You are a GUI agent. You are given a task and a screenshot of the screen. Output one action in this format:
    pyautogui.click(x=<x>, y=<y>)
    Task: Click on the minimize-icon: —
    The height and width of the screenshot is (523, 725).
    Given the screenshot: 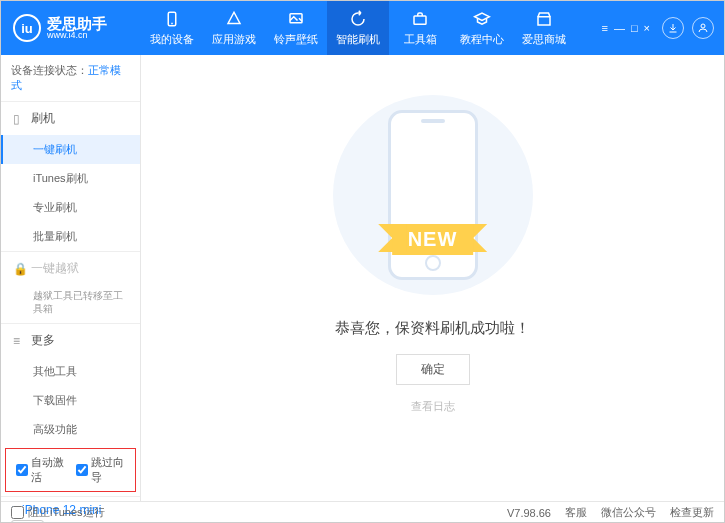 What is the action you would take?
    pyautogui.click(x=620, y=28)
    